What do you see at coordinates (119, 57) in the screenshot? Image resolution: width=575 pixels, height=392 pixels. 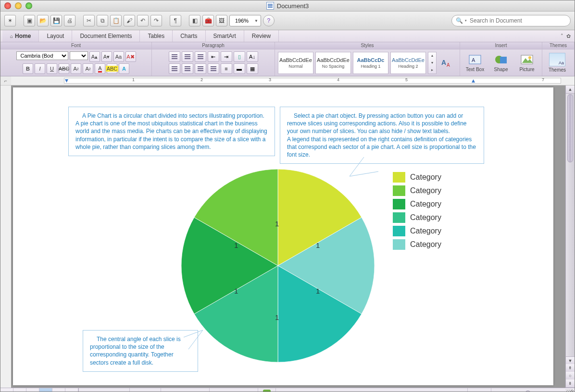 I see `change-case-button: Aa` at bounding box center [119, 57].